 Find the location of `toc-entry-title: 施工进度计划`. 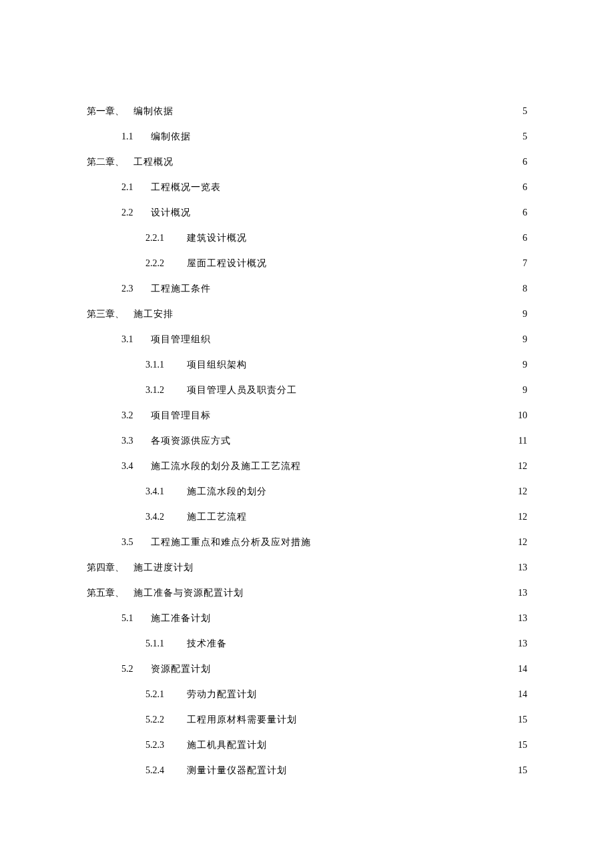

toc-entry-title: 施工进度计划 is located at coordinates (164, 568).